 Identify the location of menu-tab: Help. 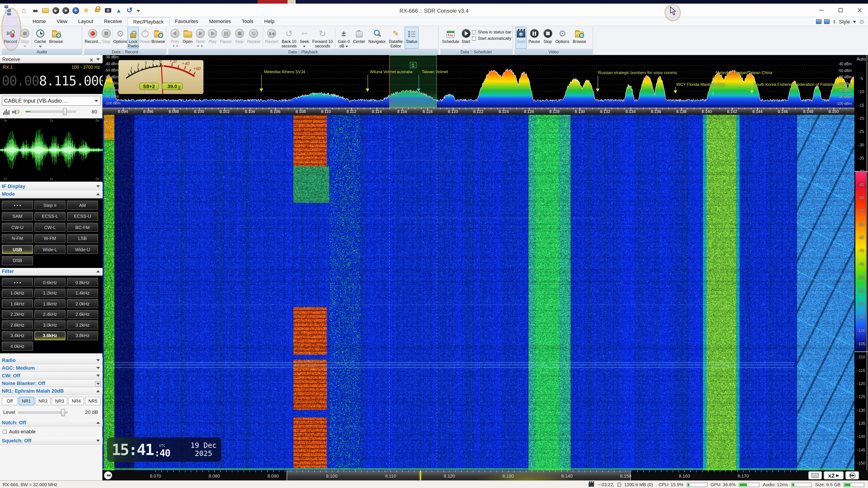
(269, 22).